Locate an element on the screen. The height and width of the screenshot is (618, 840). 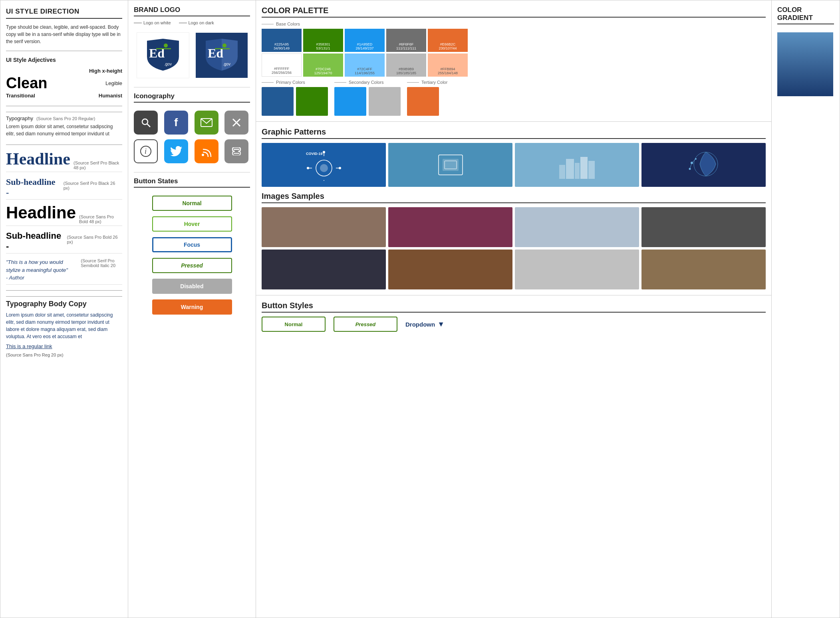
color-swatch-4: #6F6F6F 111/111/111 is located at coordinates (406, 40).